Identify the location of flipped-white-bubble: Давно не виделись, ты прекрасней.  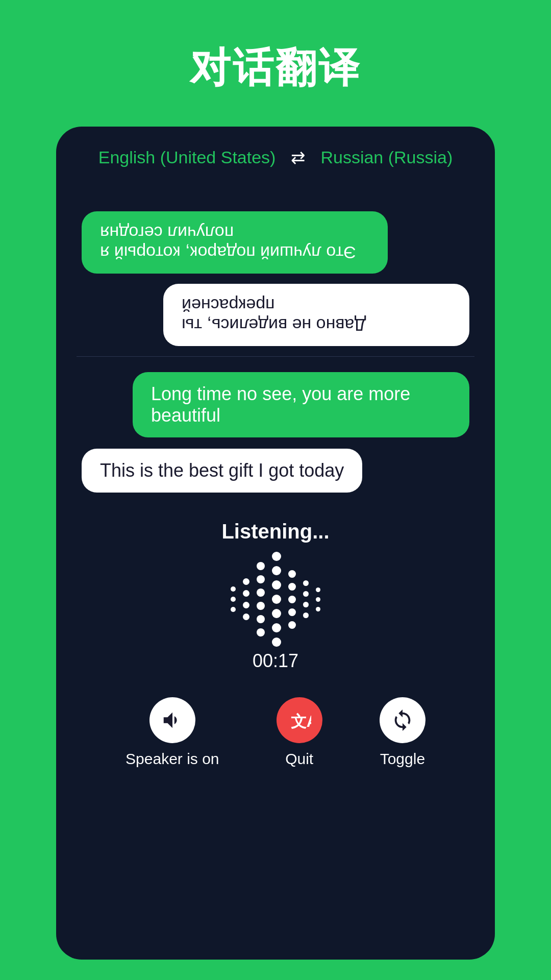
(316, 315).